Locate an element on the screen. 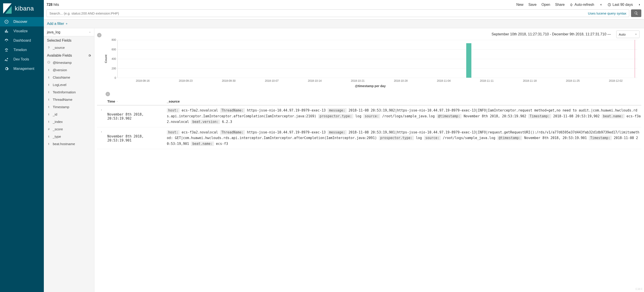 The height and width of the screenshot is (292, 644). add-filter-button: Add a filter is located at coordinates (58, 24).